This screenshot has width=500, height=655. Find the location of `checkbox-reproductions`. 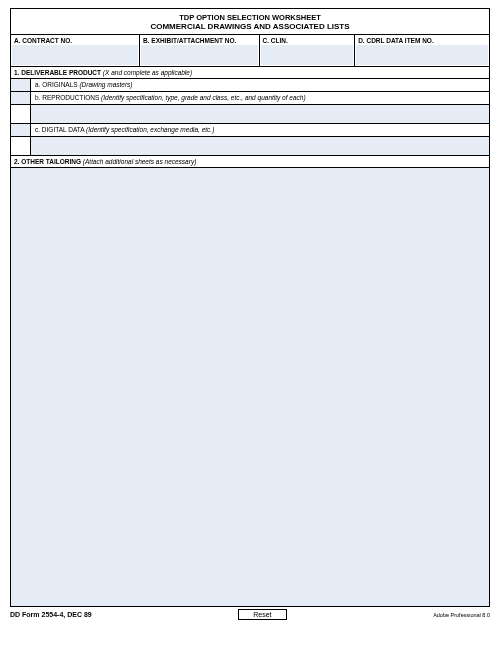

checkbox-reproductions is located at coordinates (21, 98).